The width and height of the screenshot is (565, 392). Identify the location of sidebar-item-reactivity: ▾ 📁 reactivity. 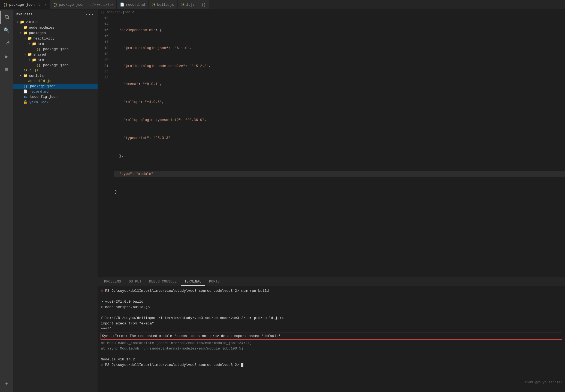
(55, 38).